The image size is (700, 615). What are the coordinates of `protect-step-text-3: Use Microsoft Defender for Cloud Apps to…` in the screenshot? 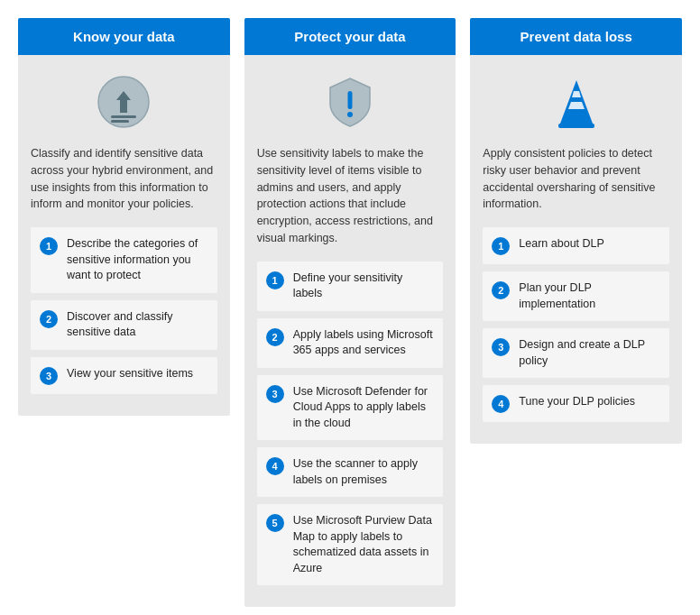 It's located at (364, 408).